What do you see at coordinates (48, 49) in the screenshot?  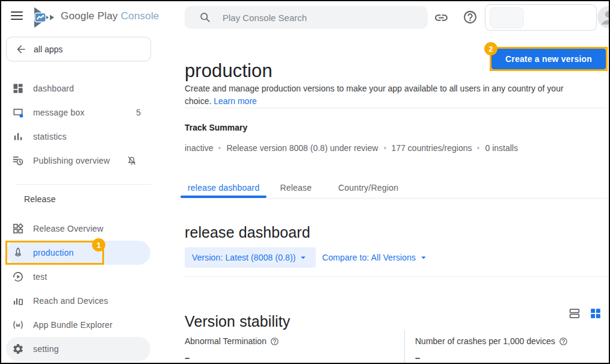 I see `all-apps-label: all apps` at bounding box center [48, 49].